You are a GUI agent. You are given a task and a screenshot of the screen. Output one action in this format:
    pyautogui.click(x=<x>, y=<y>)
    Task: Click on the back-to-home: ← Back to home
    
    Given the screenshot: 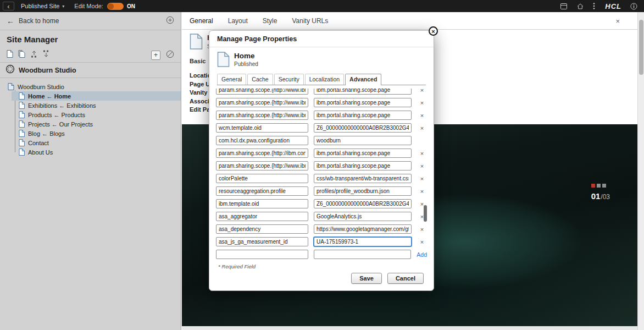 What is the action you would take?
    pyautogui.click(x=90, y=21)
    